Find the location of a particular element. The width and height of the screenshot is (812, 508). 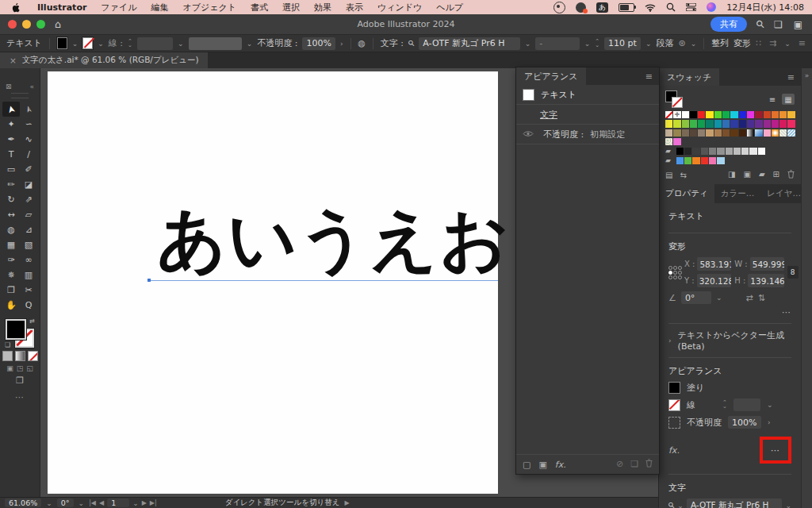

document-tab: × 文字の太さ.ai* @ 61.06 % (RGB/プレビュー) is located at coordinates (104, 60).